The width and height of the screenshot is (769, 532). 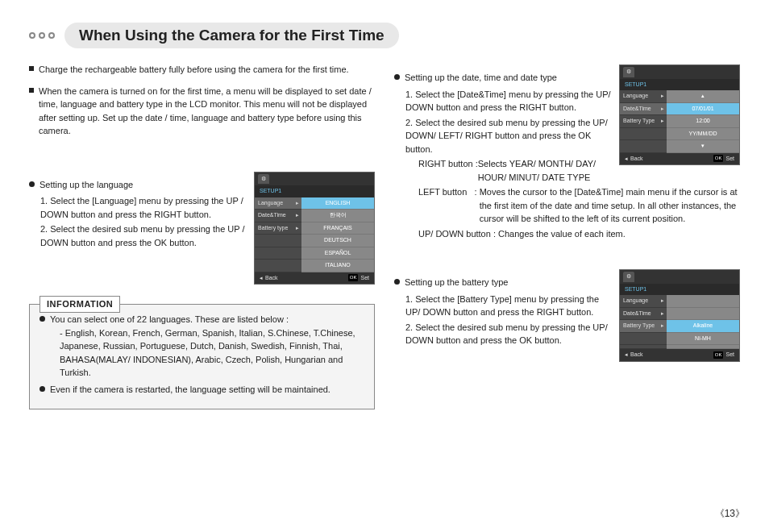 What do you see at coordinates (680, 316) in the screenshot?
I see `lcd-preview-battery: ⚙ SETUP1 Language▸ Date&Time▸ Battery Ty…` at bounding box center [680, 316].